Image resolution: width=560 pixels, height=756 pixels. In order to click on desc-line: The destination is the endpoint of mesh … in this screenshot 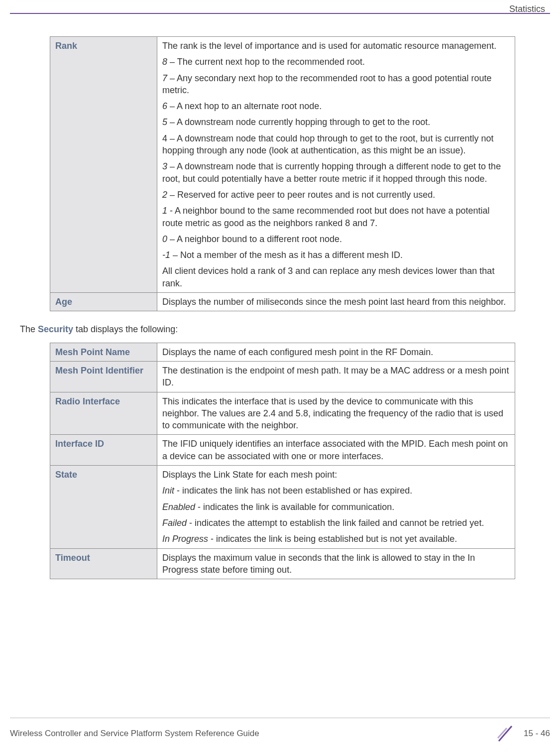, I will do `click(336, 377)`.